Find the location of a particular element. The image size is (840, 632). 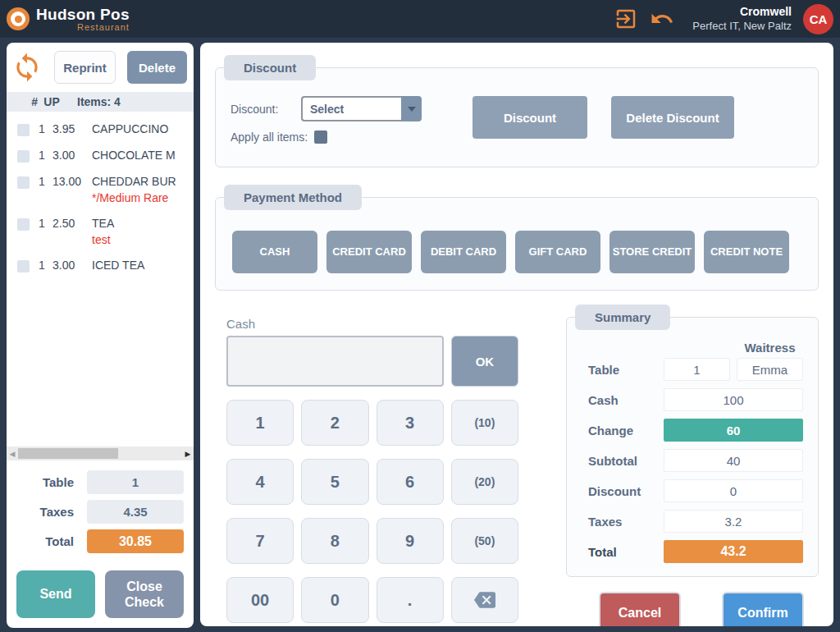

summary-total-value: 43.2 is located at coordinates (733, 552).